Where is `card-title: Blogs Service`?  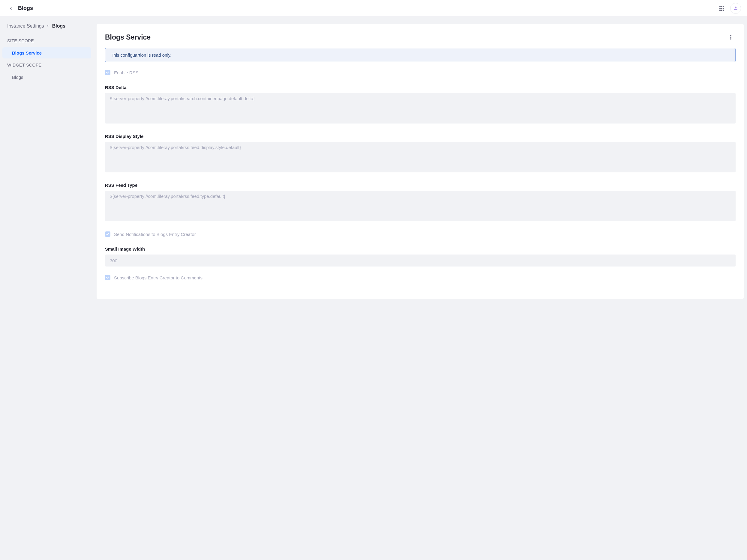
card-title: Blogs Service is located at coordinates (415, 37).